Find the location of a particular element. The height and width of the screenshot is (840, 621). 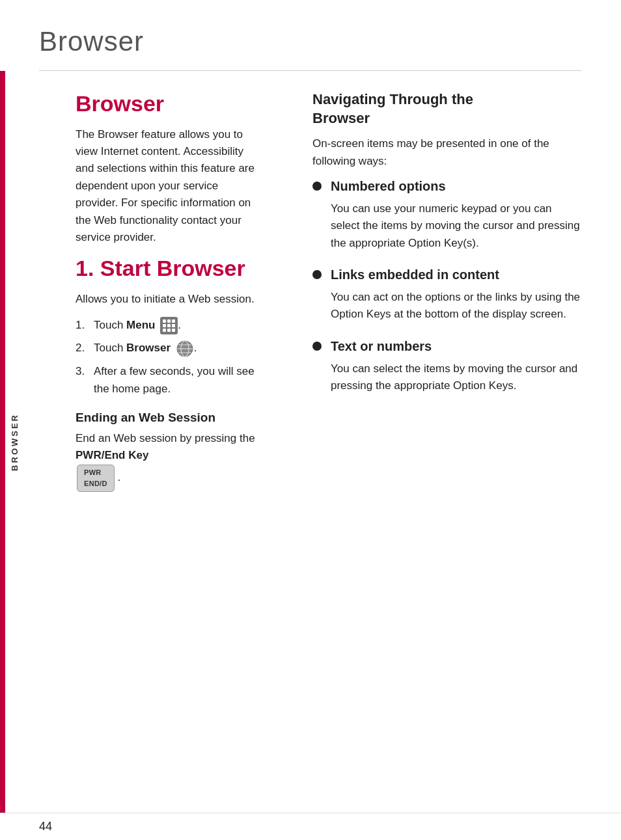

bullet-text-numbers: Text or numbers You can select the items… is located at coordinates (447, 367).